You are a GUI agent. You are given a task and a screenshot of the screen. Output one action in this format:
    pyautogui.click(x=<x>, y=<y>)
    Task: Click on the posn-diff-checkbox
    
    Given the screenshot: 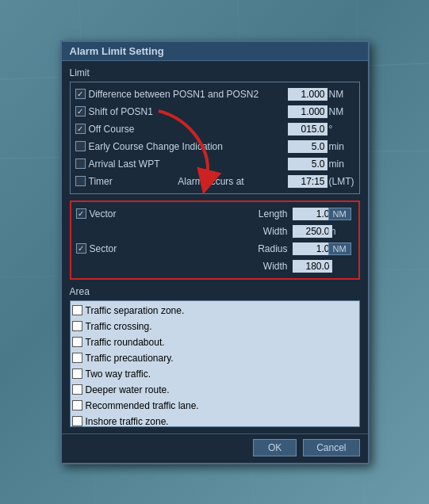 What is the action you would take?
    pyautogui.click(x=81, y=94)
    